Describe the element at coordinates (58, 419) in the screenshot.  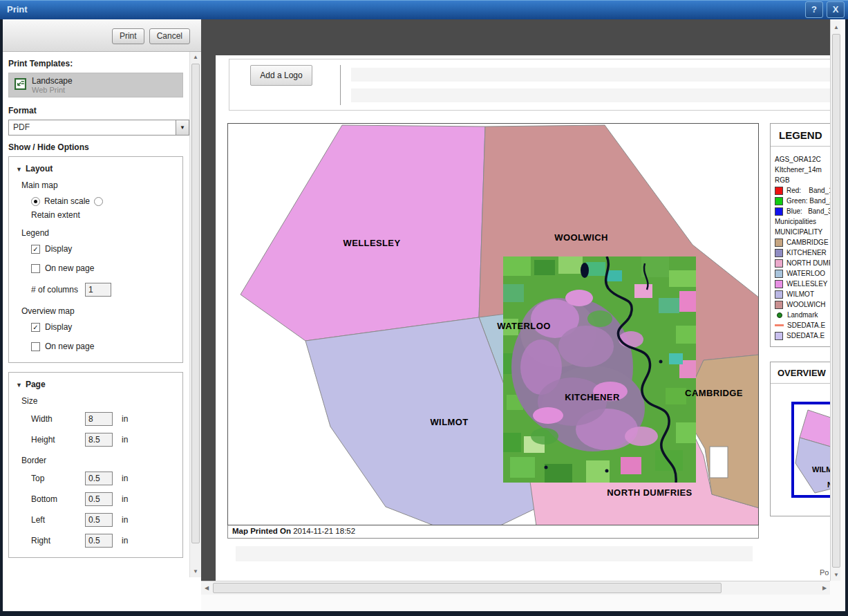
I see `width-label: Width` at that location.